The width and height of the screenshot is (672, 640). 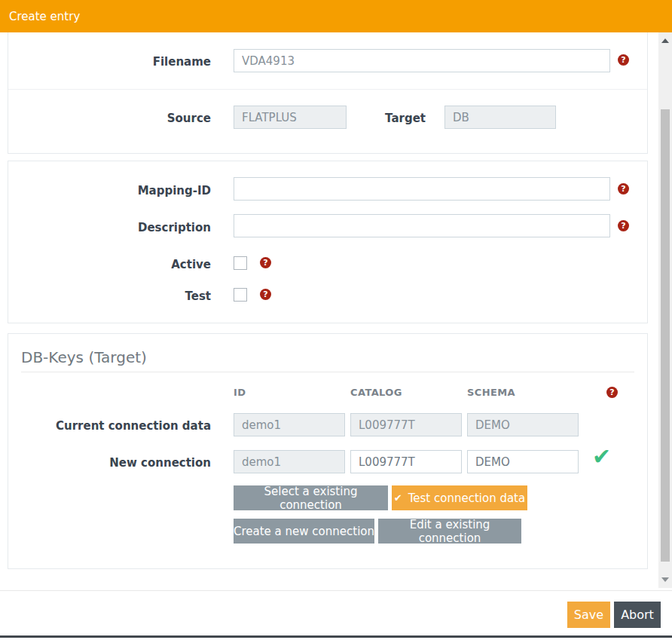 What do you see at coordinates (290, 118) in the screenshot?
I see `source-input` at bounding box center [290, 118].